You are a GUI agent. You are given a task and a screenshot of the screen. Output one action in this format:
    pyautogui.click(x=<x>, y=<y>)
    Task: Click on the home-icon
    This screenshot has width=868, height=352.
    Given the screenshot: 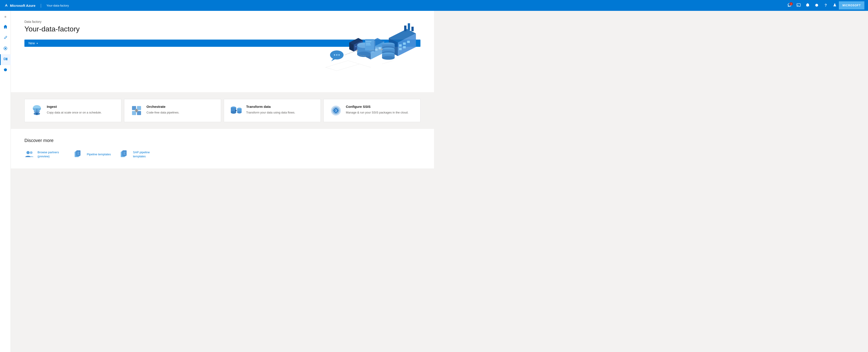 What is the action you would take?
    pyautogui.click(x=5, y=27)
    